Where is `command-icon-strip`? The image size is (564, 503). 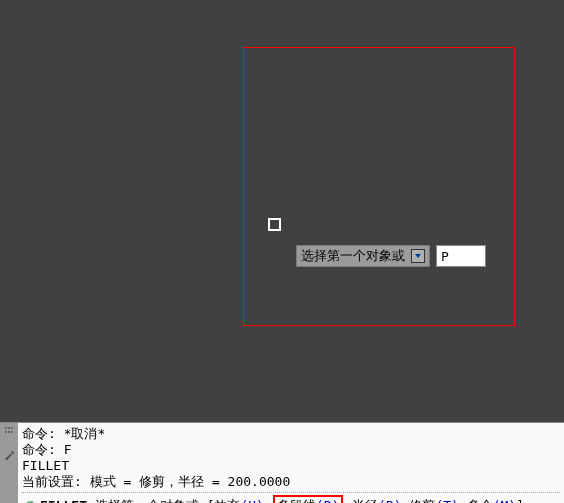 command-icon-strip is located at coordinates (9, 463).